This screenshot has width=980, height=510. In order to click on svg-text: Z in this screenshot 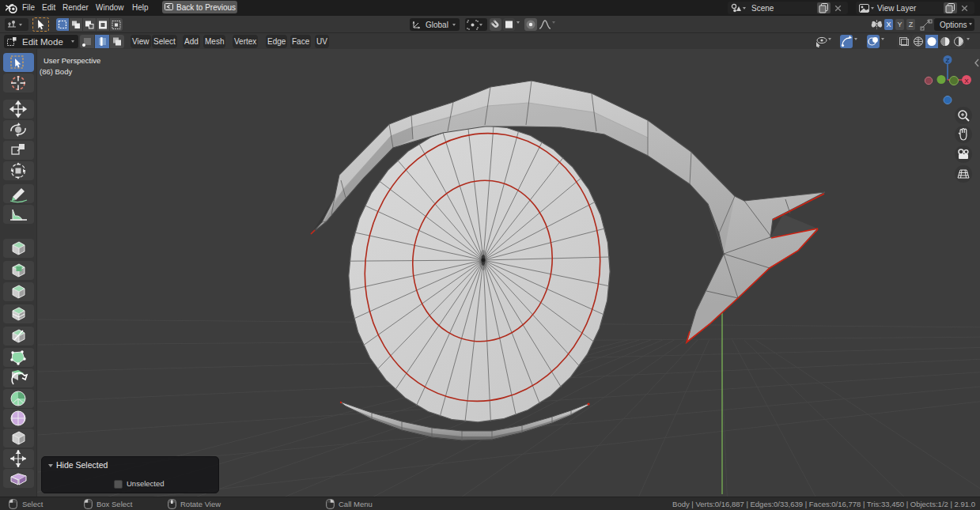, I will do `click(948, 60)`.